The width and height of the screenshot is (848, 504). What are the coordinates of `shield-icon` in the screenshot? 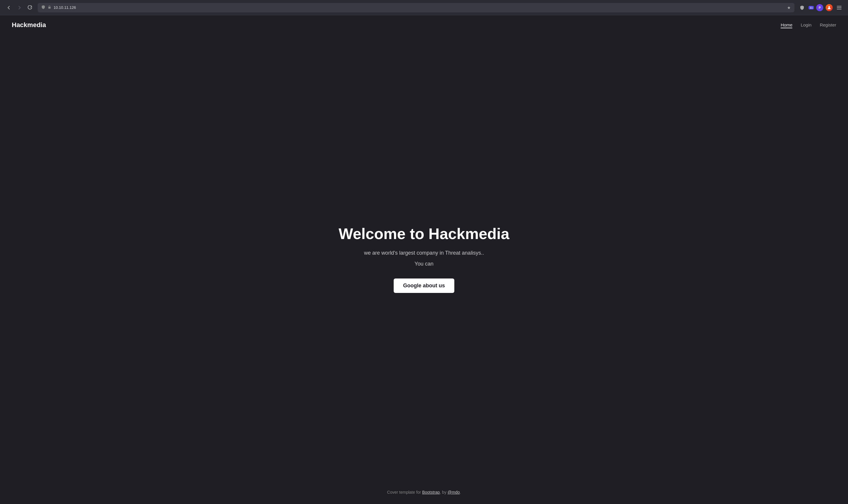 It's located at (43, 7).